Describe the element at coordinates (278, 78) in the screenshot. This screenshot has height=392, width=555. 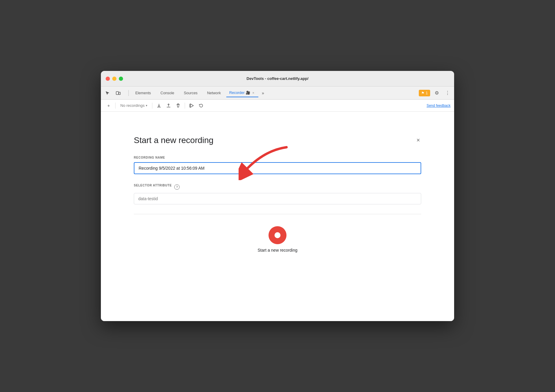
I see `window-title: DevTools - coffee-cart.netlify.app/` at that location.